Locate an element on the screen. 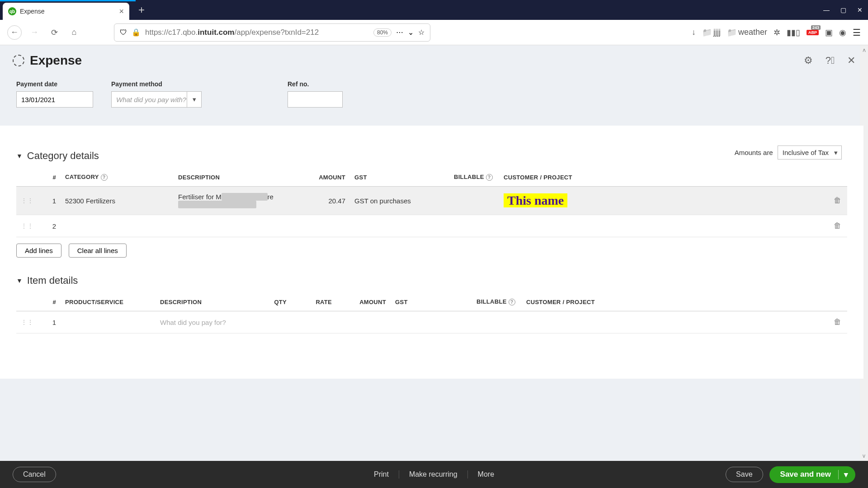 The height and width of the screenshot is (488, 868). item-details-toggle: ▼ Item details is located at coordinates (432, 281).